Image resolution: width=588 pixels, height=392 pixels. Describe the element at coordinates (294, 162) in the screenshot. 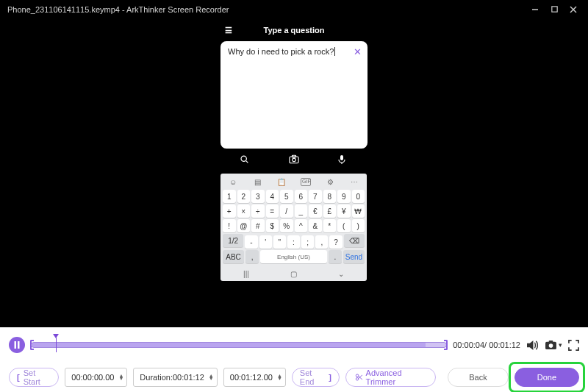

I see `input-mode-row` at that location.